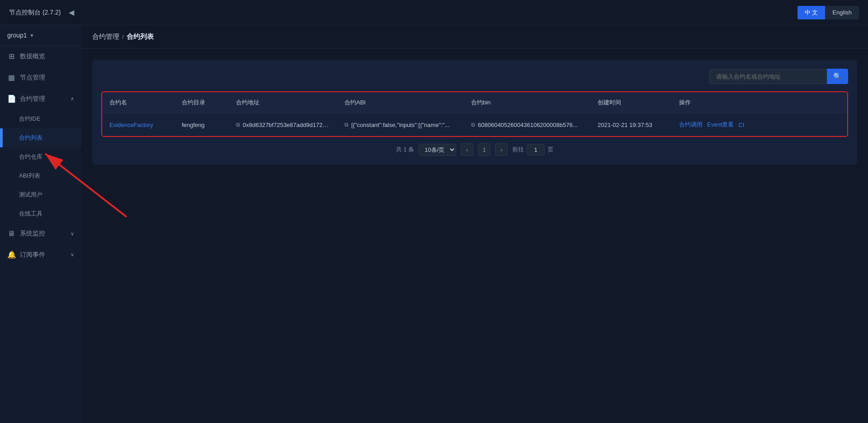  What do you see at coordinates (11, 255) in the screenshot?
I see `subscribe-icon: 🔔` at bounding box center [11, 255].